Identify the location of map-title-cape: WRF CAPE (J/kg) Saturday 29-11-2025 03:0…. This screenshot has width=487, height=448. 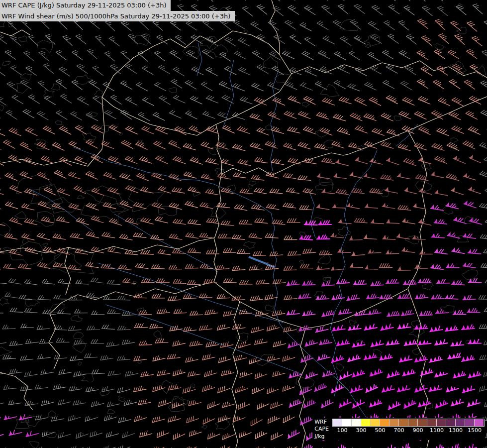
(86, 5).